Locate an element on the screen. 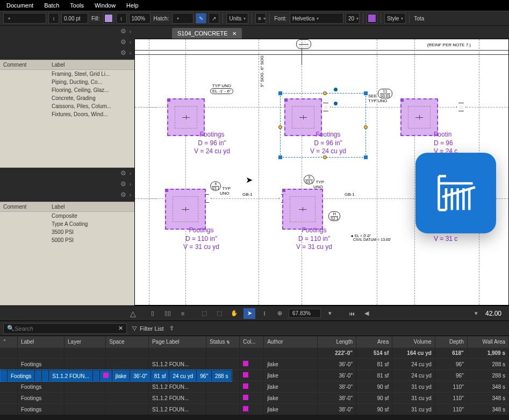 The width and height of the screenshot is (509, 420). zoom-field: 67.83% is located at coordinates (305, 313).